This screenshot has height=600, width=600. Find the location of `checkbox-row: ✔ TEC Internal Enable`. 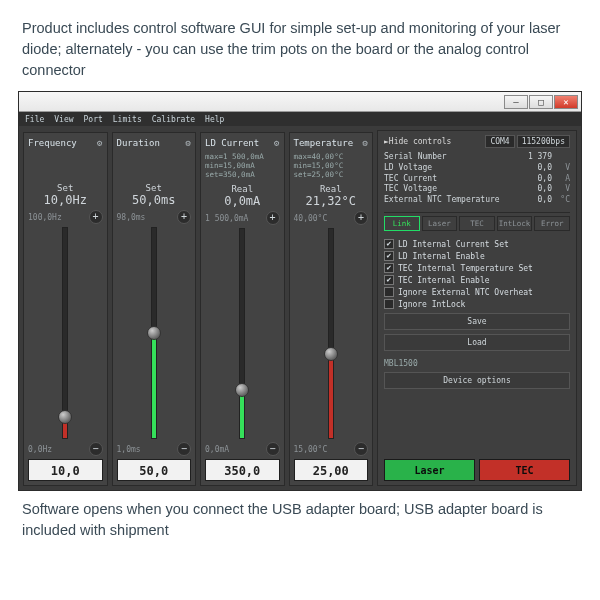

checkbox-row: ✔ TEC Internal Enable is located at coordinates (477, 280).